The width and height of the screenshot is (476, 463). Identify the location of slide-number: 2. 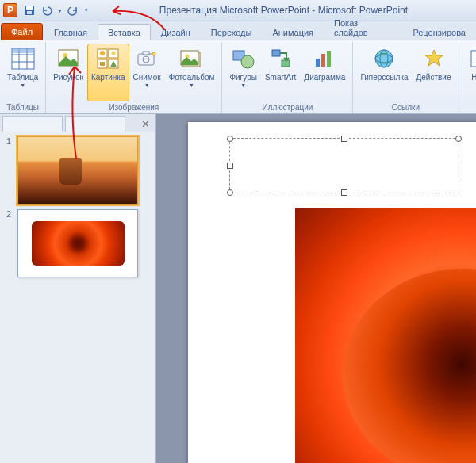
(12, 243).